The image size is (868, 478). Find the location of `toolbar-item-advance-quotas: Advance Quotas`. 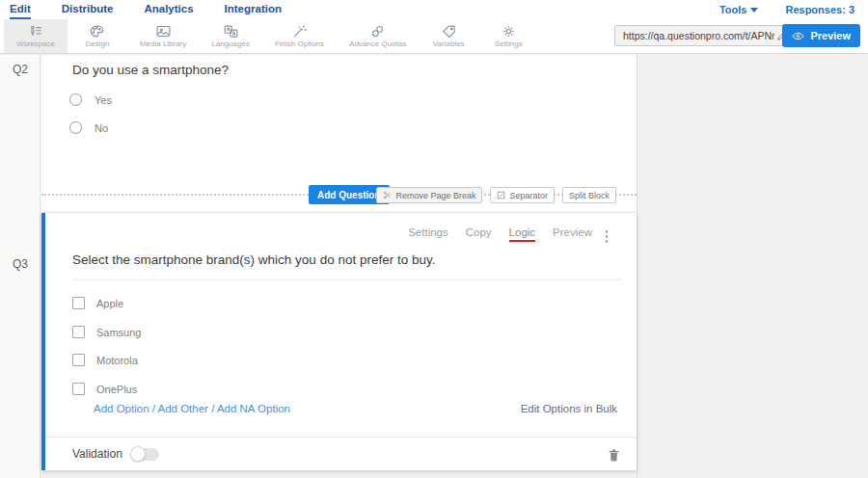

toolbar-item-advance-quotas: Advance Quotas is located at coordinates (378, 37).